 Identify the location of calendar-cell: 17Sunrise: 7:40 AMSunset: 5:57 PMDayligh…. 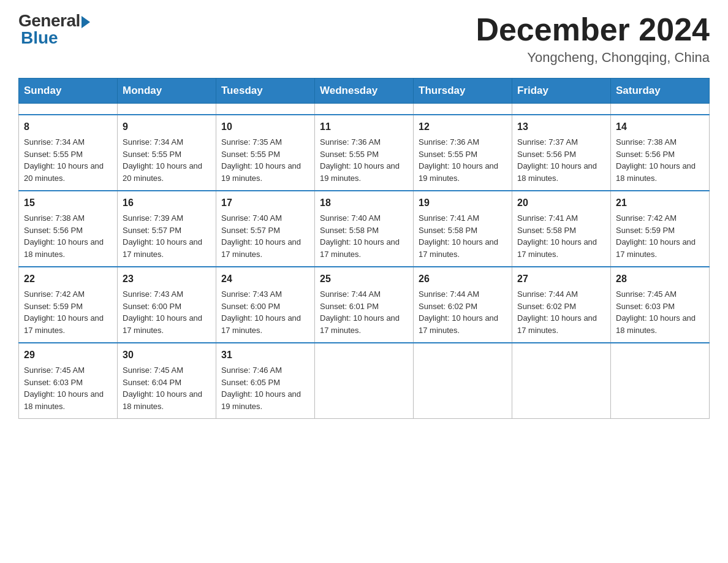
(266, 229).